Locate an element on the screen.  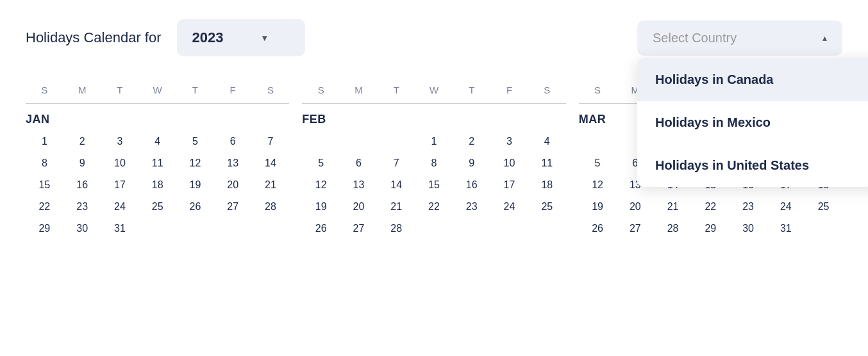
days-grid-feb: 1 2 3 4 5 6 7 8 9 10 11 12 13 14 15 16 1… is located at coordinates (433, 185).